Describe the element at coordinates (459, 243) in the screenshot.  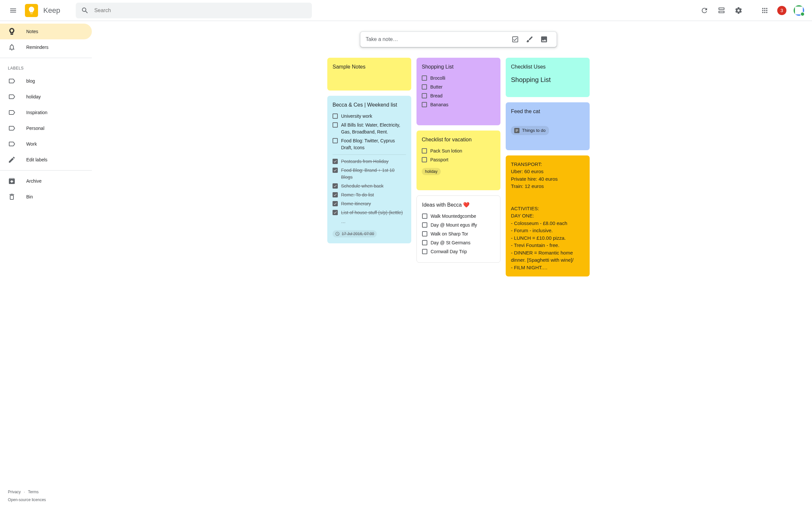
I see `checklist-item: Day @ St Germans` at that location.